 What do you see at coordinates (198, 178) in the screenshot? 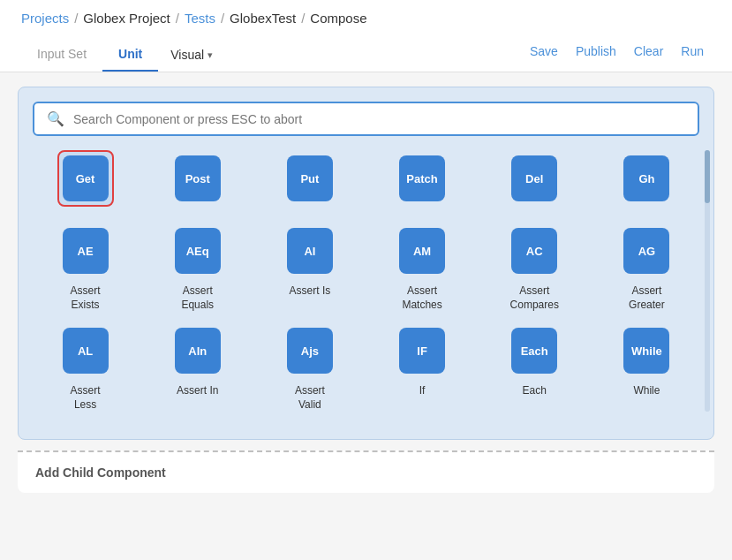
I see `component-btn-wrap-post: Post` at bounding box center [198, 178].